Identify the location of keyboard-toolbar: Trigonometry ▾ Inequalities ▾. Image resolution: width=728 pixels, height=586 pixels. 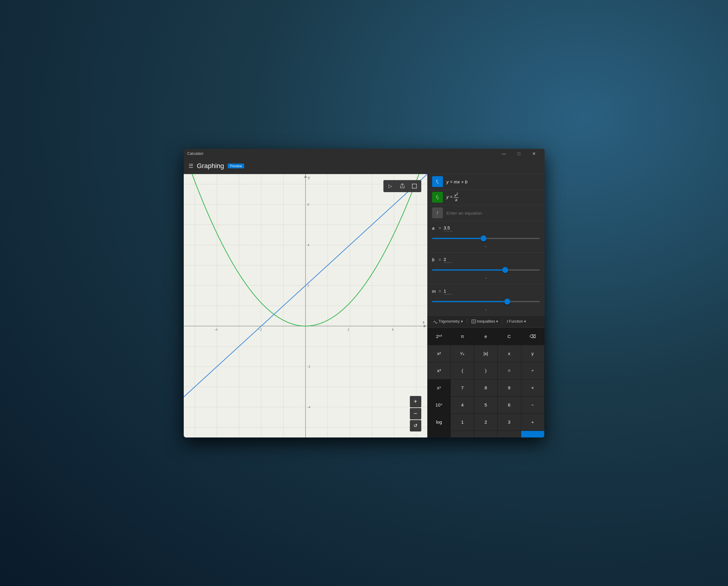
(486, 322).